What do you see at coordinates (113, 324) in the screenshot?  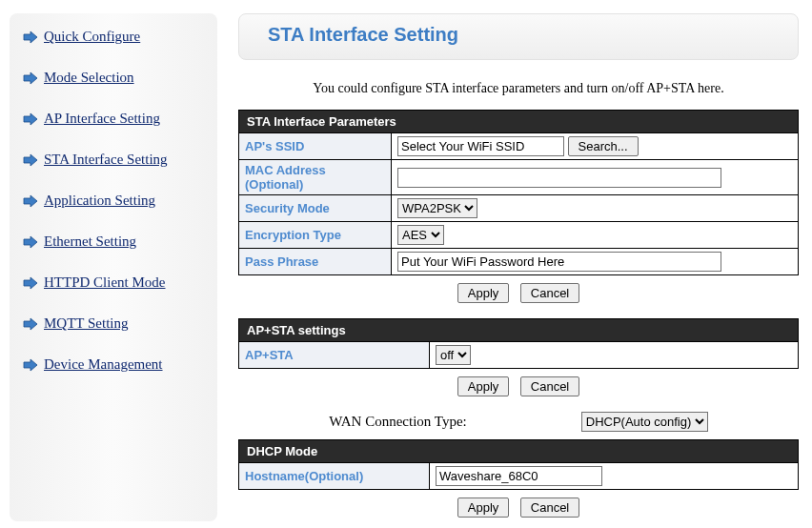 I see `sidebar-item-mqtt-setting: MQTT Setting` at bounding box center [113, 324].